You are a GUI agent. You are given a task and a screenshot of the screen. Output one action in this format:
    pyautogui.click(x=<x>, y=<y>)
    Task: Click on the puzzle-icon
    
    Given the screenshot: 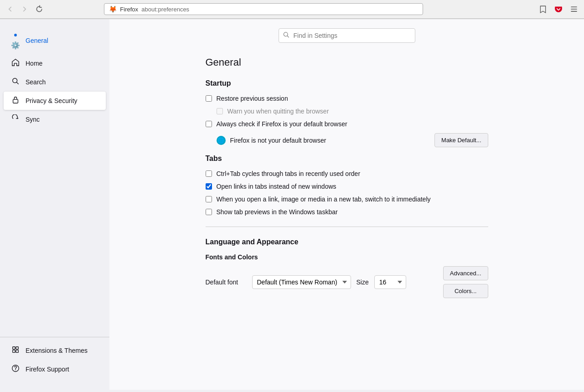 What is the action you would take?
    pyautogui.click(x=16, y=351)
    